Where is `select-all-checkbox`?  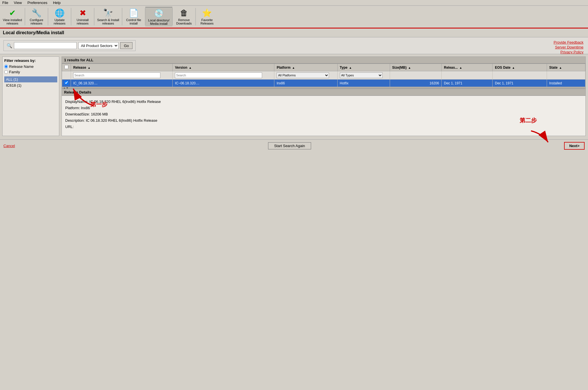
select-all-checkbox is located at coordinates (66, 67).